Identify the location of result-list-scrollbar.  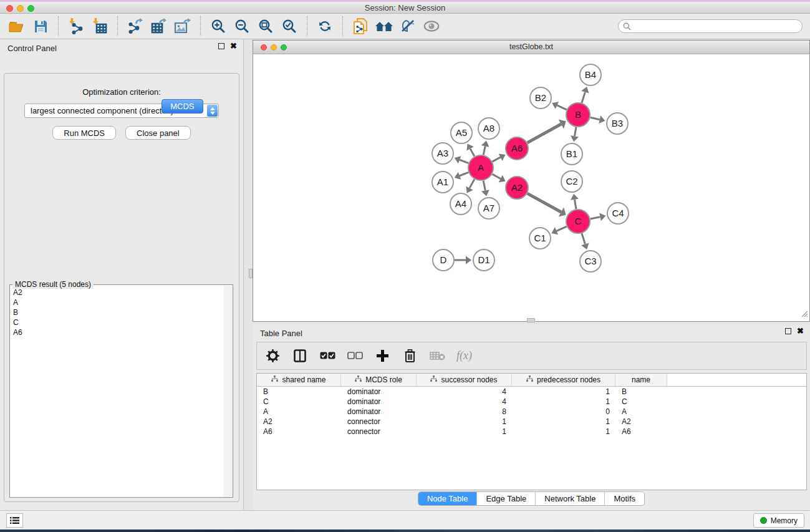
(228, 391).